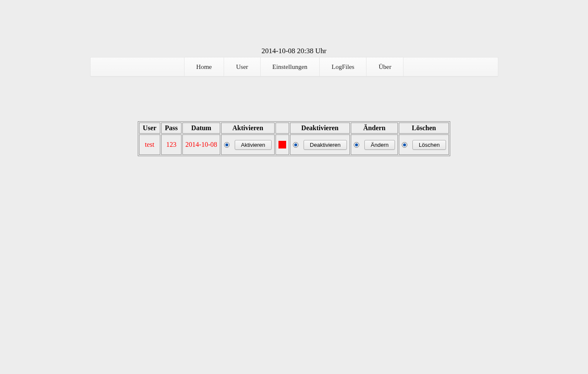 Image resolution: width=588 pixels, height=374 pixels. What do you see at coordinates (380, 145) in the screenshot?
I see `aendern-button: Ändern` at bounding box center [380, 145].